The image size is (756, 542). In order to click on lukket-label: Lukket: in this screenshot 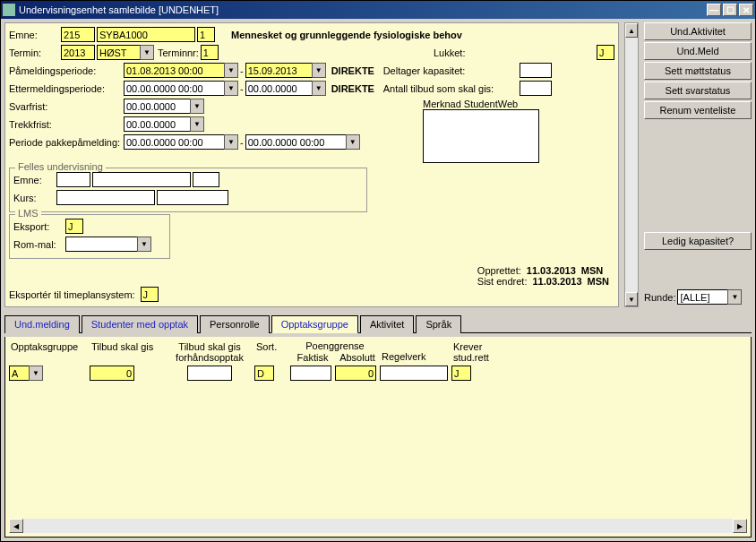, I will do `click(514, 53)`.